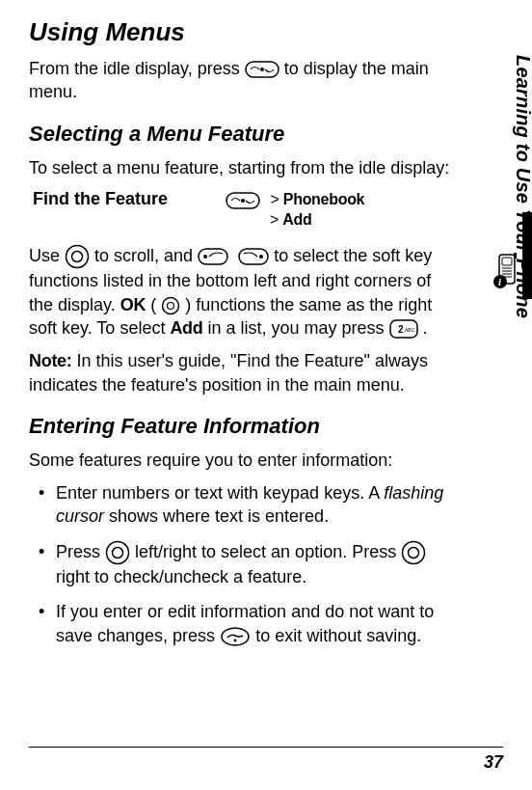 The image size is (532, 790). Describe the element at coordinates (242, 81) in the screenshot. I see `intro-paragraph: From the idle display, press to display …` at that location.